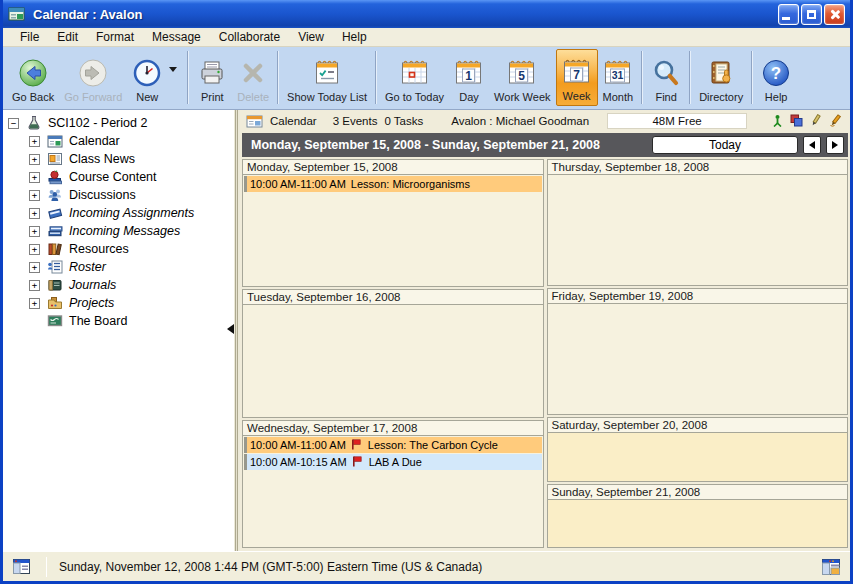 This screenshot has height=584, width=853. What do you see at coordinates (118, 195) in the screenshot?
I see `sidebar-item-discussions: + Discussions` at bounding box center [118, 195].